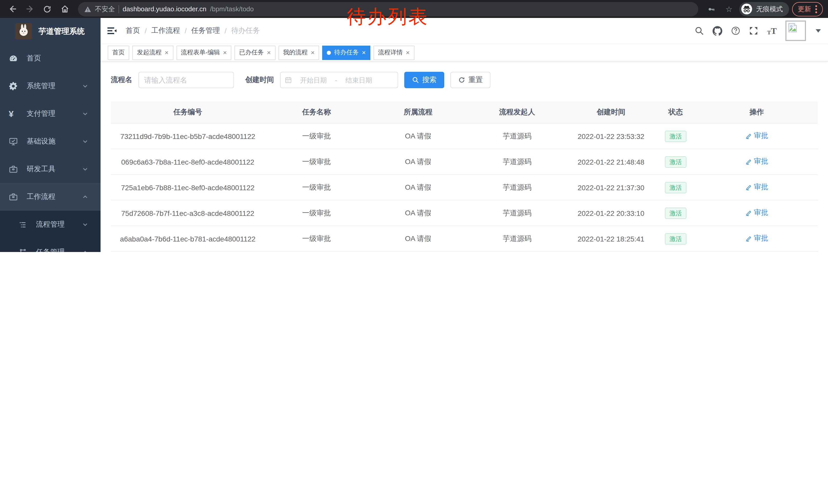 Image resolution: width=828 pixels, height=504 pixels. Describe the element at coordinates (414, 9) in the screenshot. I see `browser-toolbar: 不安全 dashboard.yudao.iocoder.cn/bpm/task/…` at that location.